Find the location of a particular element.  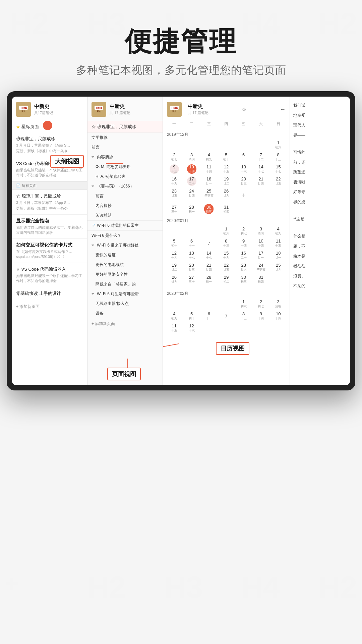

cal-day-jan5: 5初十 is located at coordinates (174, 243).